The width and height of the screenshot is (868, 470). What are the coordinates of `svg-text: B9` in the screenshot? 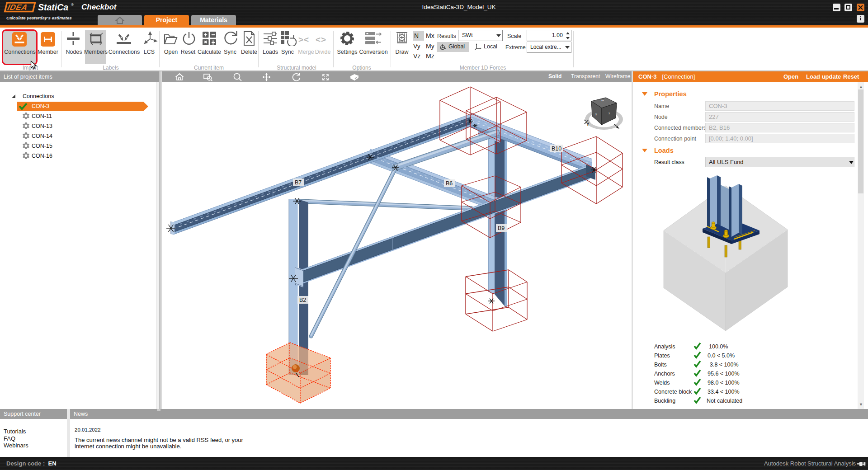 It's located at (501, 228).